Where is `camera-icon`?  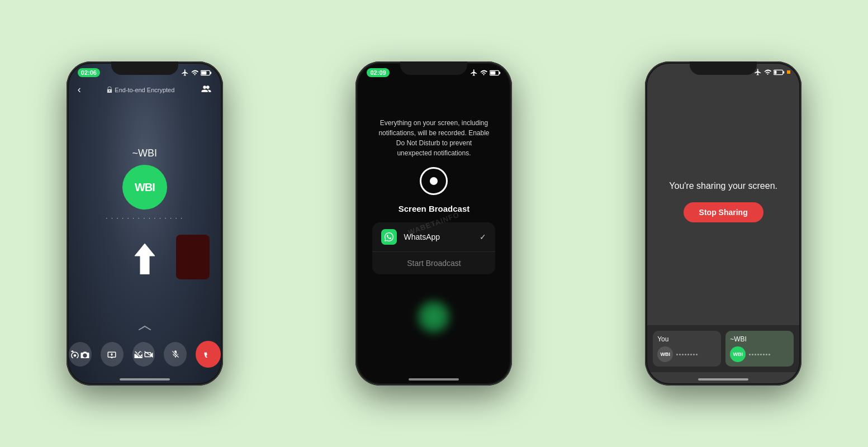
camera-icon is located at coordinates (75, 354).